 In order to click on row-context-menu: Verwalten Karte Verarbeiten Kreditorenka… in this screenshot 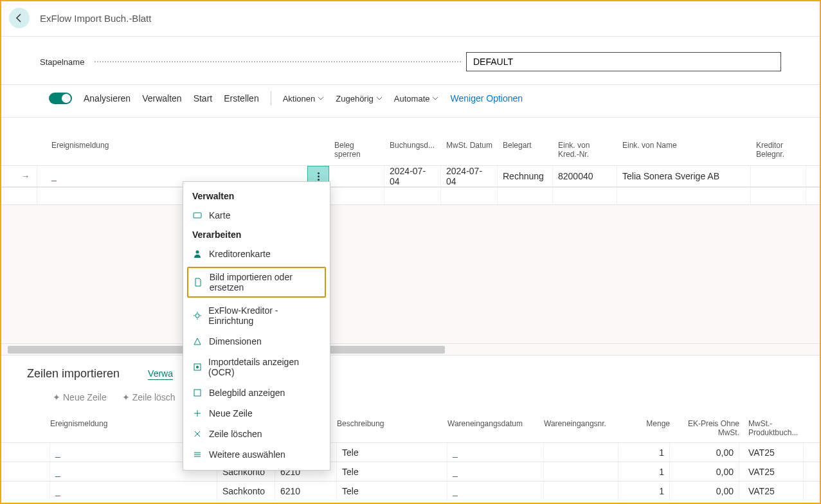, I will do `click(257, 326)`.